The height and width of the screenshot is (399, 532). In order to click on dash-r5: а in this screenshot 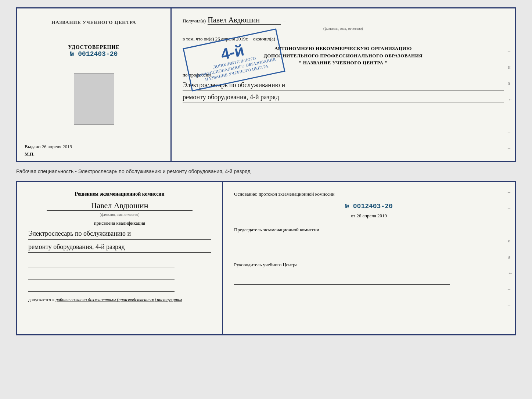, I will do `click(510, 83)`.